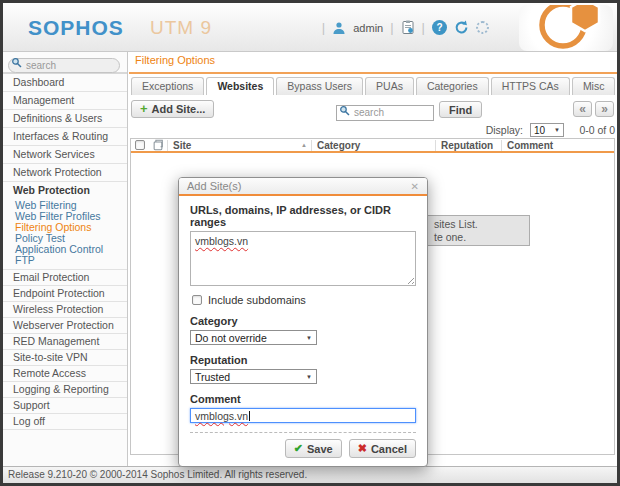 This screenshot has width=620, height=486. What do you see at coordinates (310, 28) in the screenshot?
I see `header: SOPHOS UTM 9 | admin | | ?` at bounding box center [310, 28].